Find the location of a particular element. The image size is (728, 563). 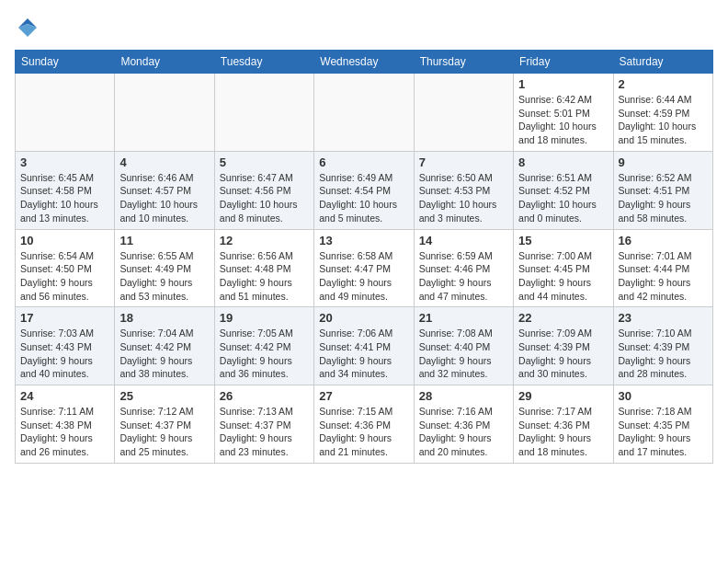

day-info: Sunrise: 6:49 AM Sunset: 4:54 PM Dayligh… is located at coordinates (364, 199).